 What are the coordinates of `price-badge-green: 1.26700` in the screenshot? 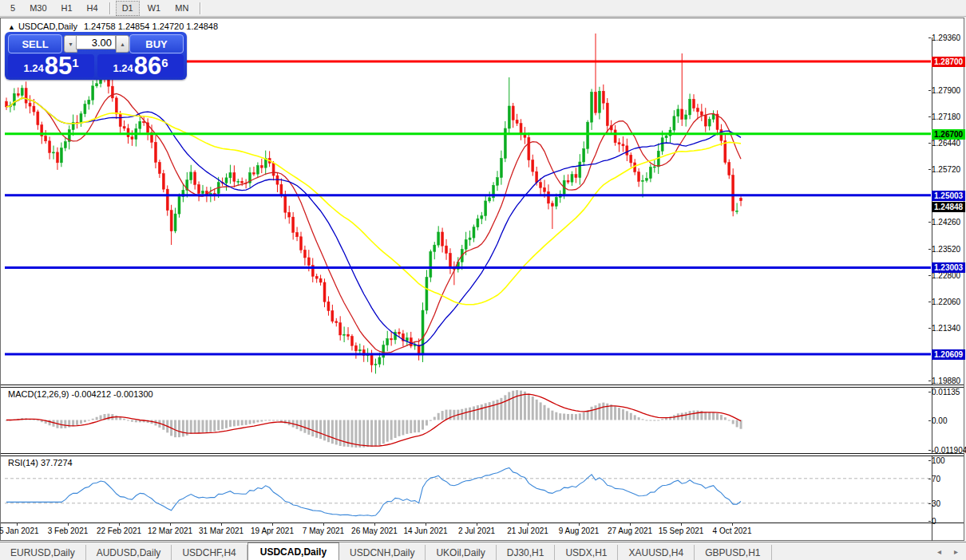 It's located at (948, 134).